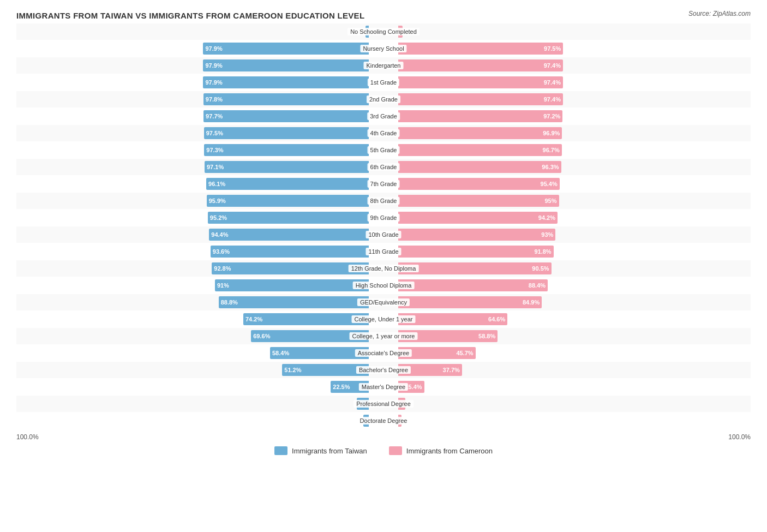 The height and width of the screenshot is (532, 767). Describe the element at coordinates (574, 370) in the screenshot. I see `right-bar-section: 37.7%` at that location.